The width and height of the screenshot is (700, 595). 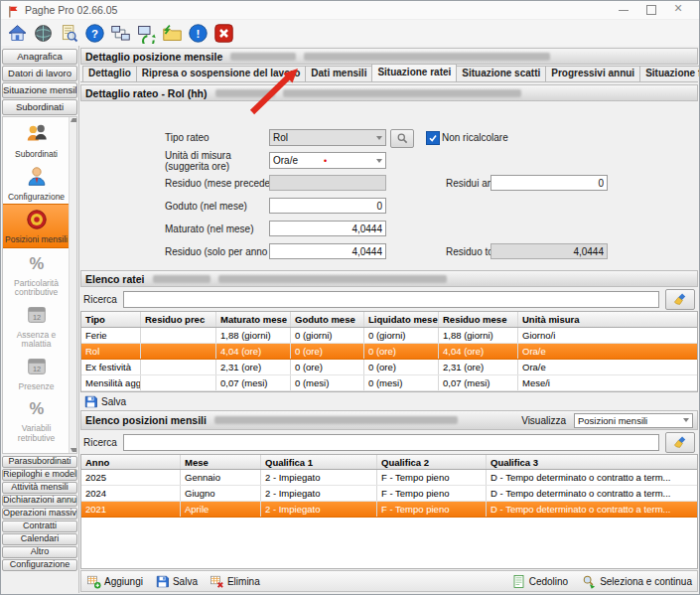 I want to click on select-continue-icon, so click(x=590, y=582).